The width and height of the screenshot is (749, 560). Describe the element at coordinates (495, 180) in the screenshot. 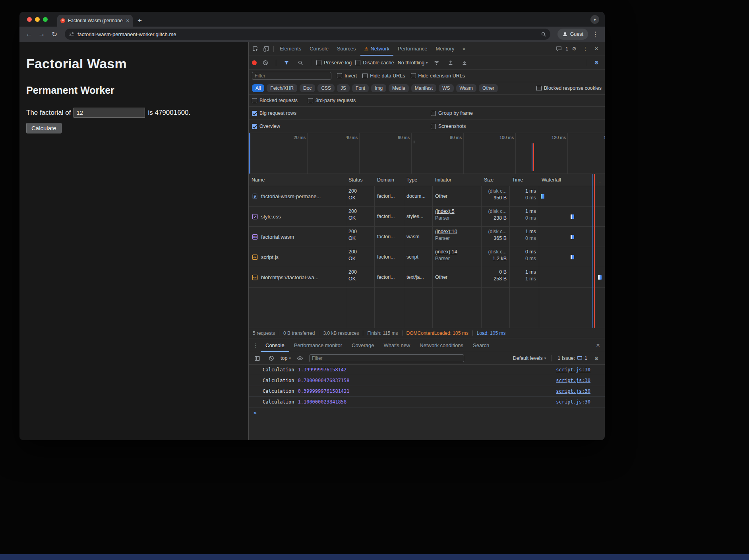

I see `column-header-size: Size` at that location.